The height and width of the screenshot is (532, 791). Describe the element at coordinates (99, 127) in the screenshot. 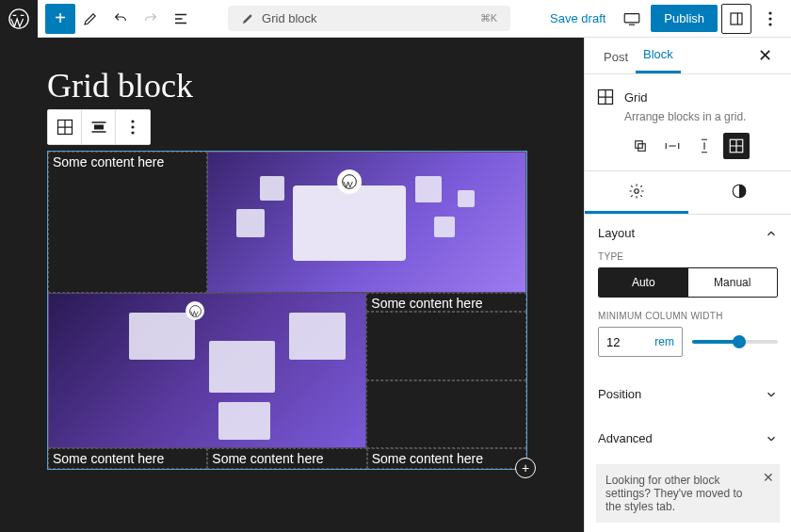

I see `align-icon` at that location.